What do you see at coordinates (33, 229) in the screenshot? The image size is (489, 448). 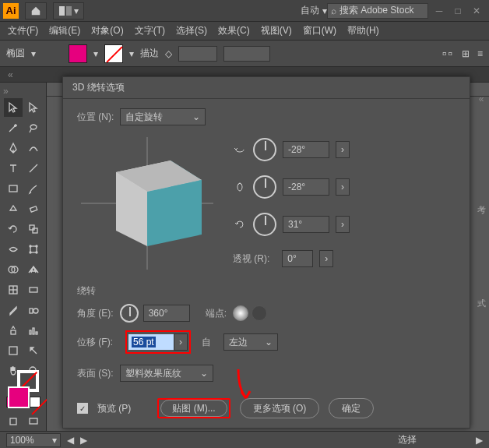 I see `scale-tool` at bounding box center [33, 229].